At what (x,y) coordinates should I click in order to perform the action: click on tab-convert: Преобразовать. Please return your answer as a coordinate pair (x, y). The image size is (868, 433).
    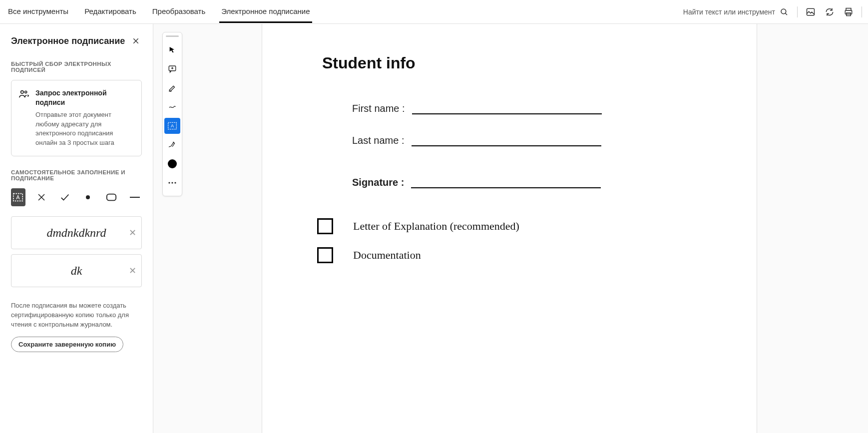
    Looking at the image, I should click on (179, 12).